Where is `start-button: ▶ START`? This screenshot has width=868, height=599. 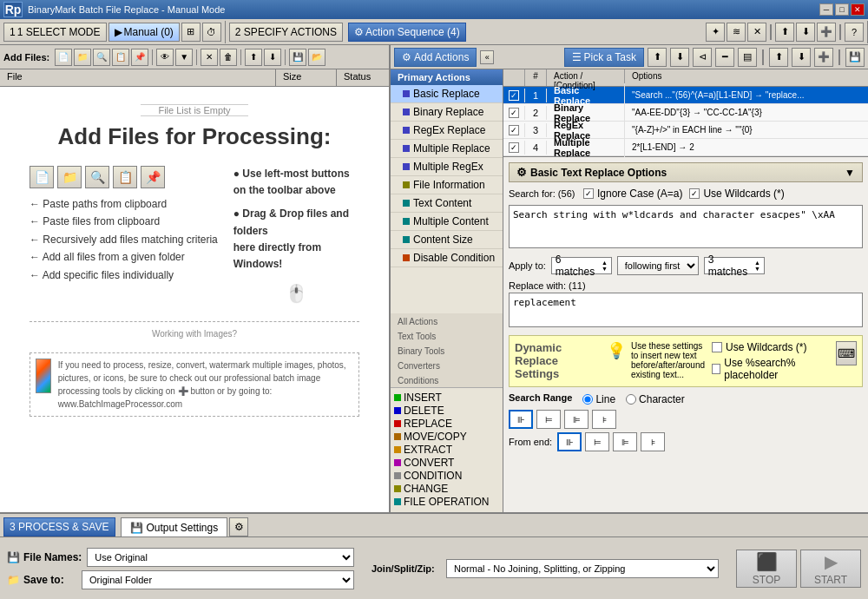
start-button: ▶ START is located at coordinates (831, 569).